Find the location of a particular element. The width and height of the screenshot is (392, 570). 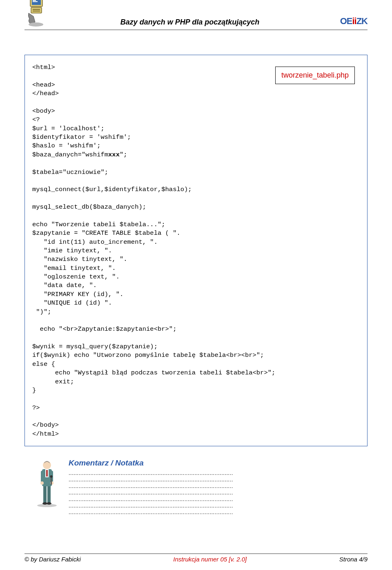

code-line: </body> is located at coordinates (46, 425).